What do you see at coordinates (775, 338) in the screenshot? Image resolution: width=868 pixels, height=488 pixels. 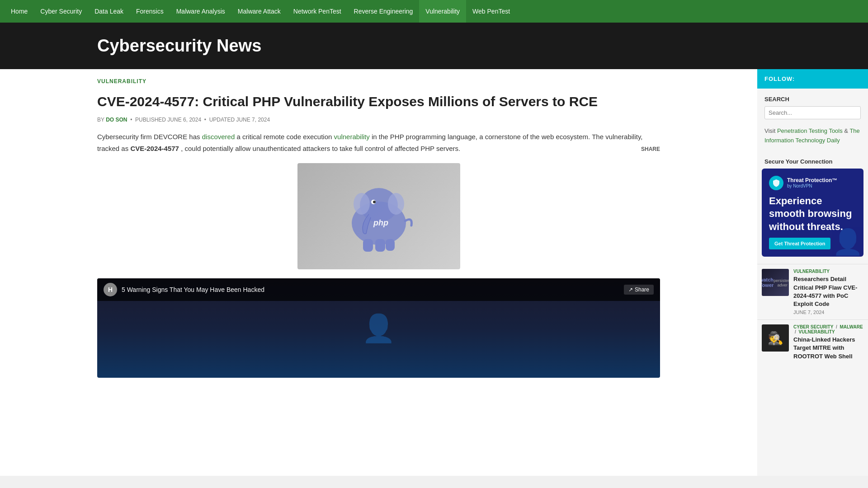 I see `related-thumb-2: 🕵️` at bounding box center [775, 338].